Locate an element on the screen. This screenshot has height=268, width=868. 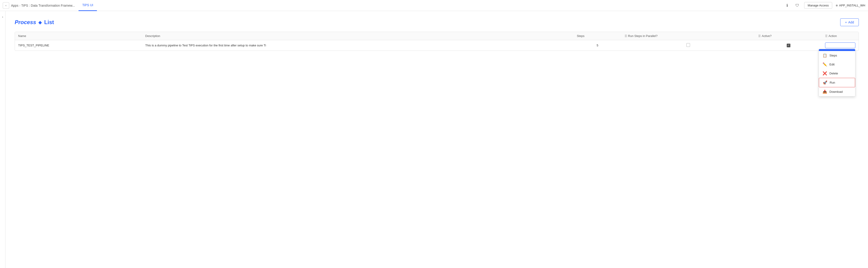
edit-label: Edit is located at coordinates (832, 64).